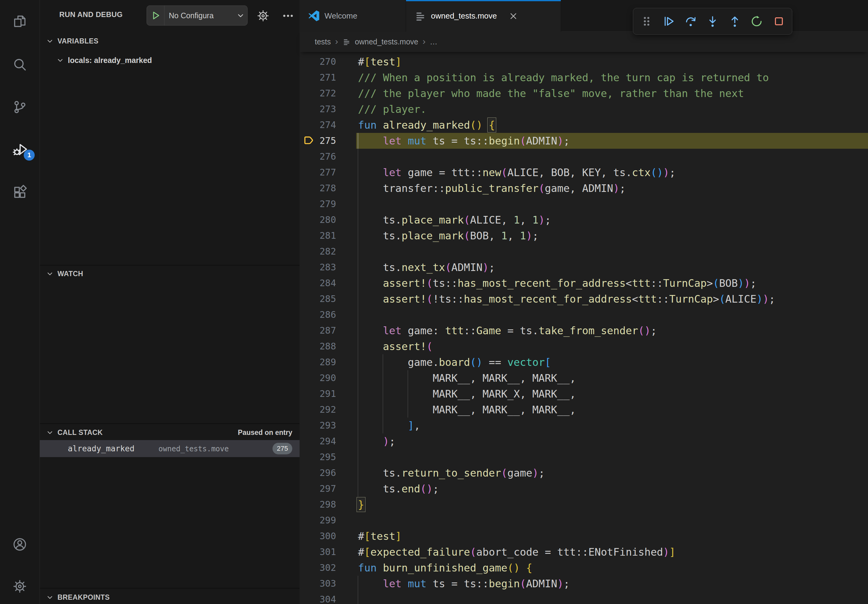 This screenshot has height=604, width=868. Describe the element at coordinates (584, 394) in the screenshot. I see `code-line: 291 MARK__, MARK_X, MARK__,` at that location.